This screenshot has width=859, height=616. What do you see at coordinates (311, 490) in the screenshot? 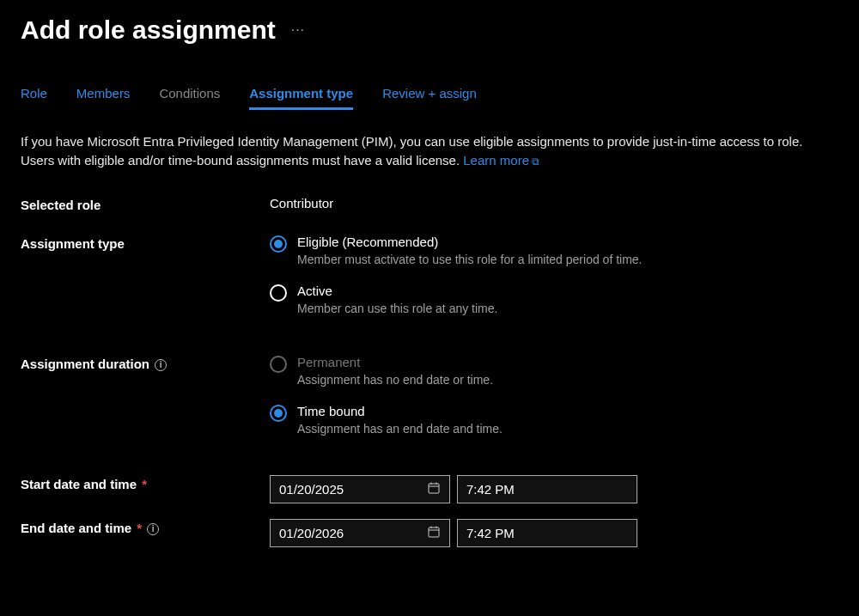
I see `start-date-value: 01/20/2025` at bounding box center [311, 490].